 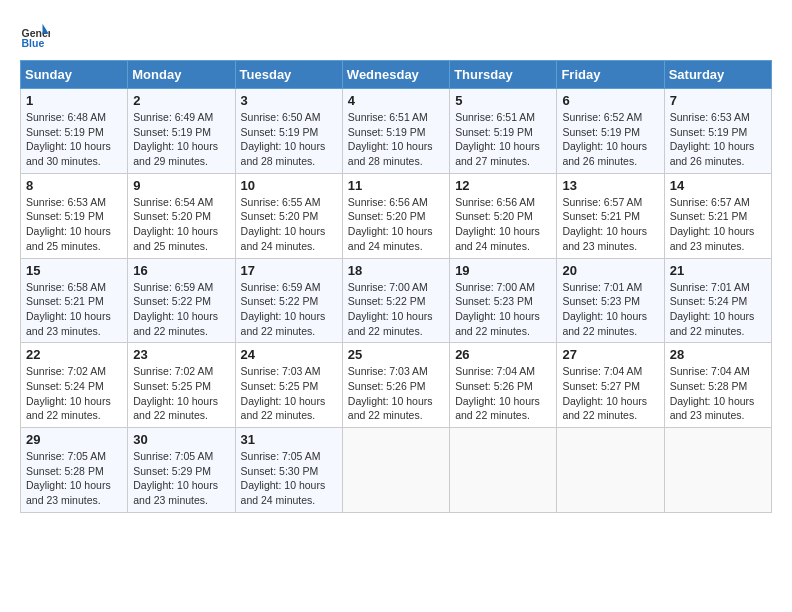 What do you see at coordinates (181, 354) in the screenshot?
I see `day-number: 23` at bounding box center [181, 354].